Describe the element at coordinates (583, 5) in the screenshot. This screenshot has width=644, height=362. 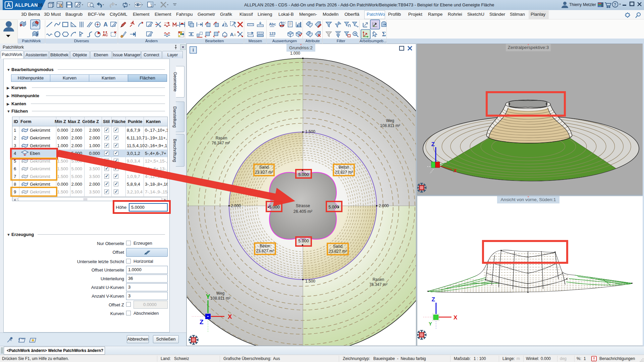
I see `svg-text: Thierry Metzler` at that location.